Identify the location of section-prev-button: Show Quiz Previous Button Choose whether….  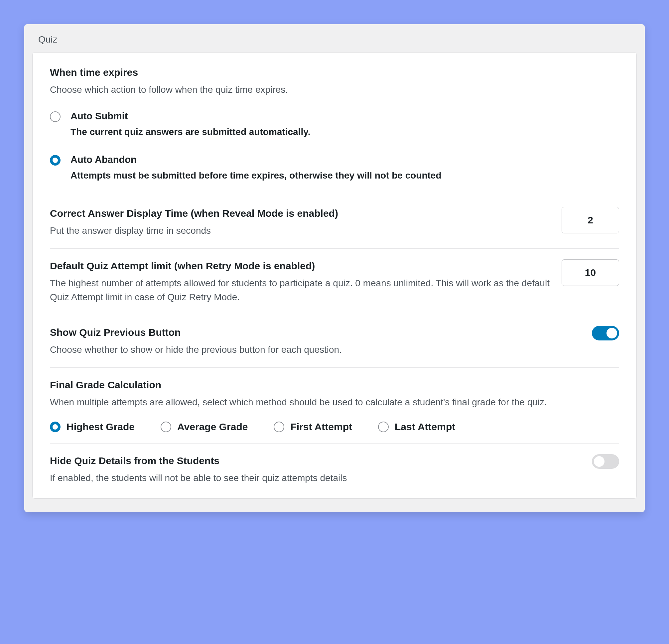
(334, 341).